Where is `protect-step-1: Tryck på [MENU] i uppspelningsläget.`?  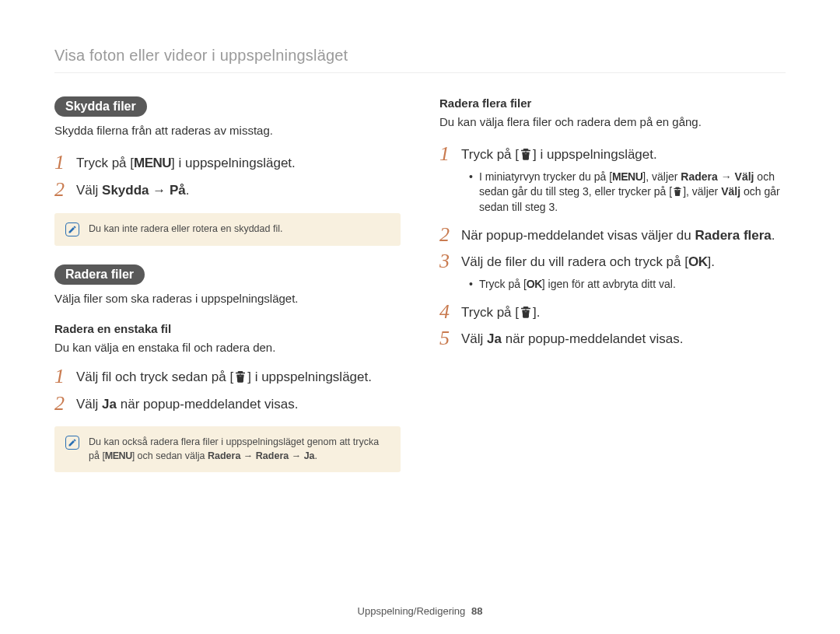
protect-step-1: Tryck på [MENU] i uppspelningsläget. is located at coordinates (186, 163).